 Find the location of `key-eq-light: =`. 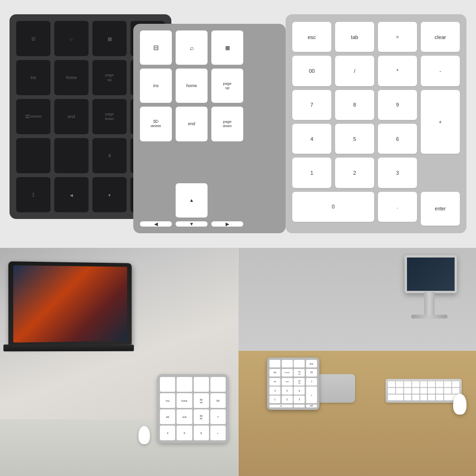

key-eq-light: = is located at coordinates (397, 37).